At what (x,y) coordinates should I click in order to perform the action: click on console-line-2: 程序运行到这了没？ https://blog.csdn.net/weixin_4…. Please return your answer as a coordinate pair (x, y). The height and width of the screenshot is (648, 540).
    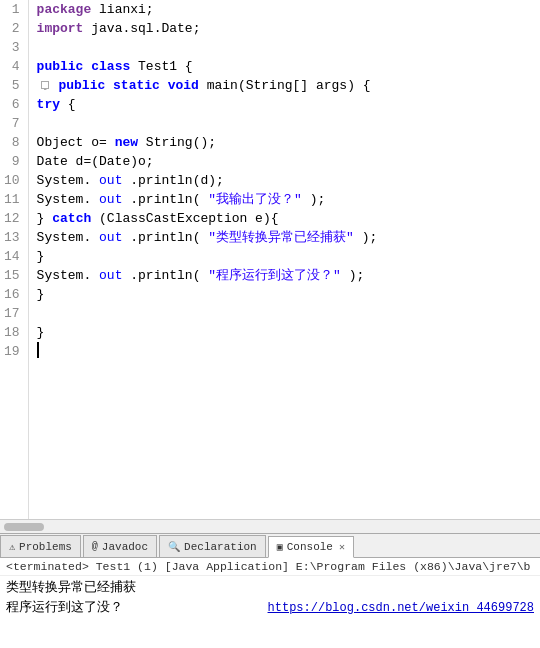
    Looking at the image, I should click on (270, 608).